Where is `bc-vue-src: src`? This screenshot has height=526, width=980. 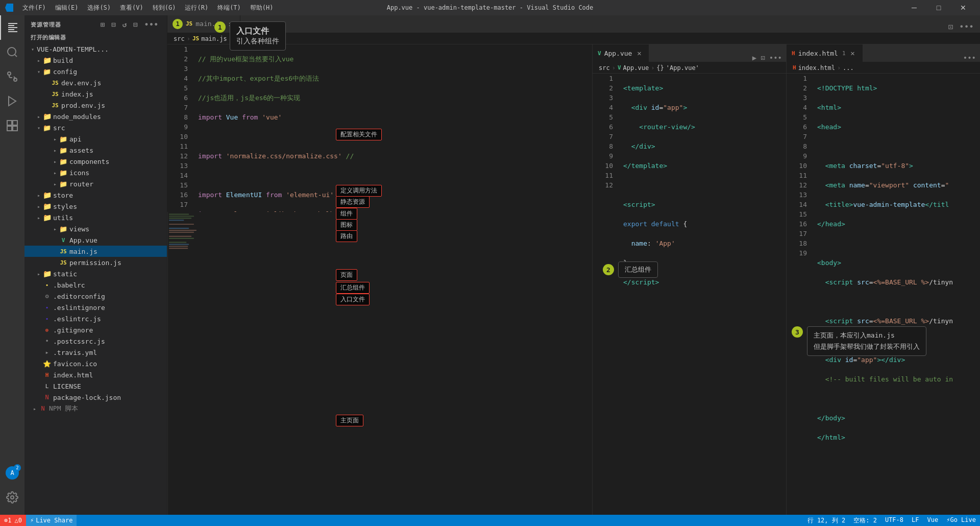
bc-vue-src: src is located at coordinates (604, 68).